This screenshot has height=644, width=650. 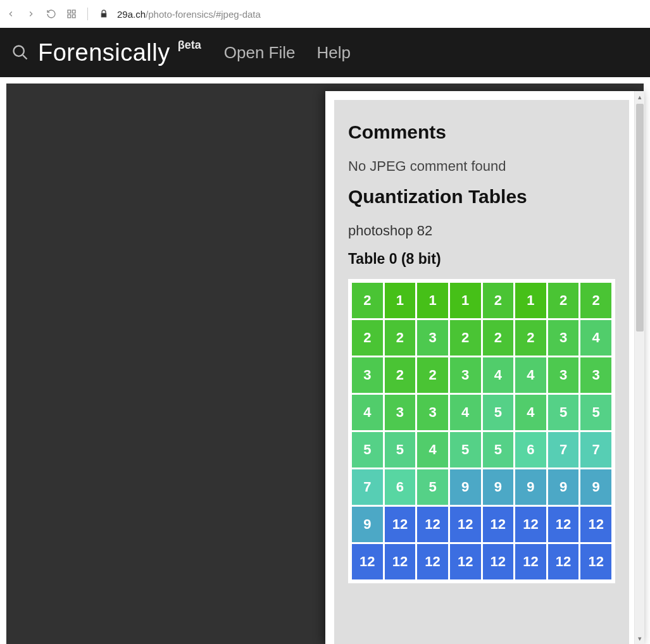 What do you see at coordinates (333, 53) in the screenshot?
I see `menu-help: Help` at bounding box center [333, 53].